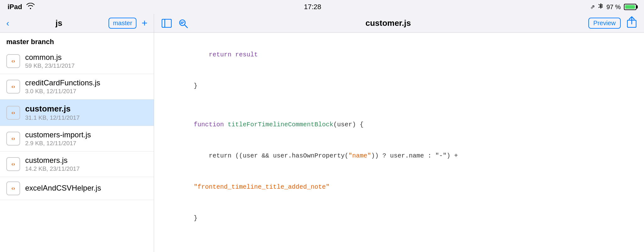  Describe the element at coordinates (86, 87) in the screenshot. I see `file-info: creditCardFunctions.js 3.0 KB, 12/11/201…` at that location.